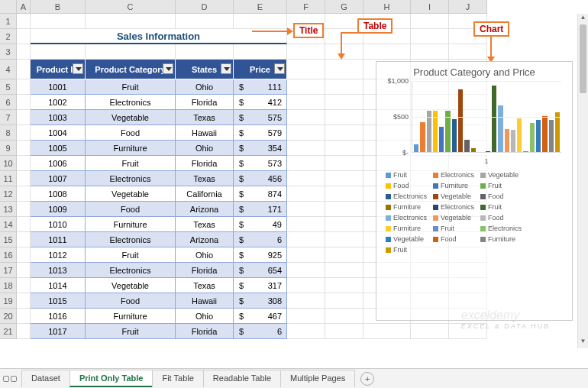 The width and height of the screenshot is (588, 388). What do you see at coordinates (58, 286) in the screenshot?
I see `table-cell: 1014` at bounding box center [58, 286].